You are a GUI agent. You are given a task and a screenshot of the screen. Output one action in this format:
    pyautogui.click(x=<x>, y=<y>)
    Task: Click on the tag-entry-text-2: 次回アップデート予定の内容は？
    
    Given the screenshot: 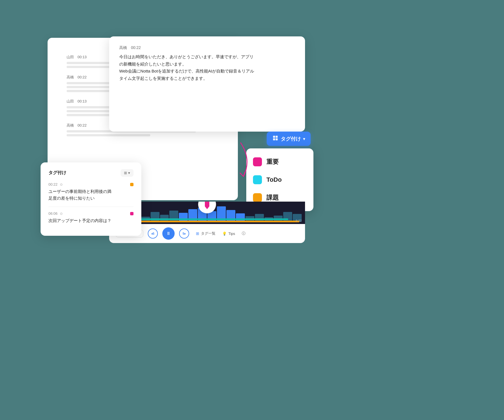 What is the action you would take?
    pyautogui.click(x=91, y=221)
    